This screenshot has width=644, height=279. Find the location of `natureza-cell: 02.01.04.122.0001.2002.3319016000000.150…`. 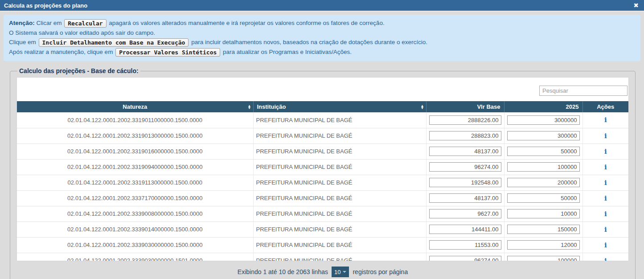

natureza-cell: 02.01.04.122.0001.2002.3319016000000.150… is located at coordinates (135, 152).